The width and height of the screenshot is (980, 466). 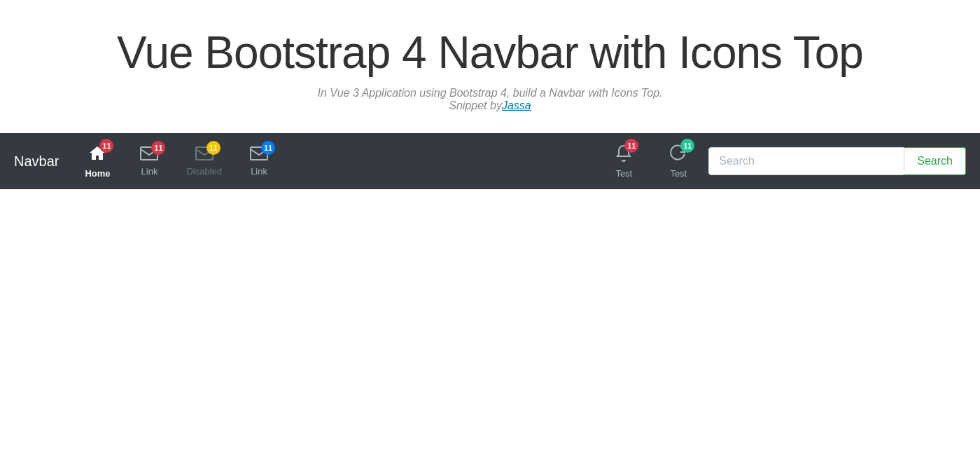 I want to click on search-input, so click(x=806, y=161).